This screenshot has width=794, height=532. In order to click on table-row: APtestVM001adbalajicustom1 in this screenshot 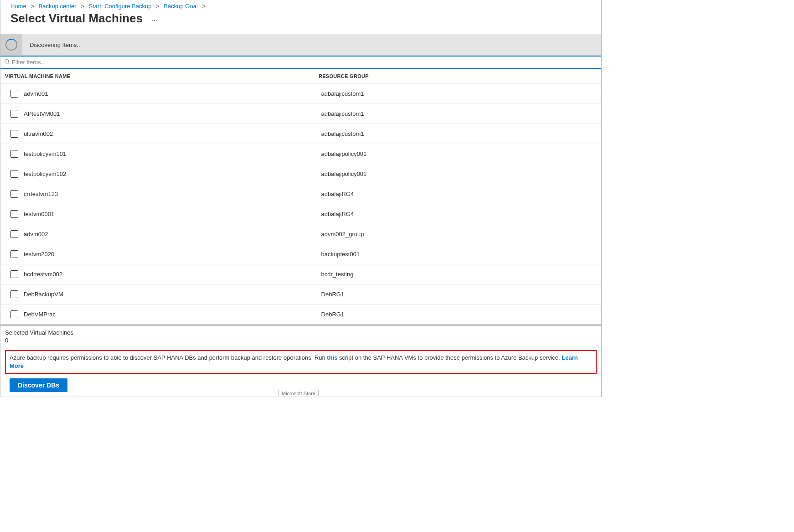, I will do `click(301, 114)`.